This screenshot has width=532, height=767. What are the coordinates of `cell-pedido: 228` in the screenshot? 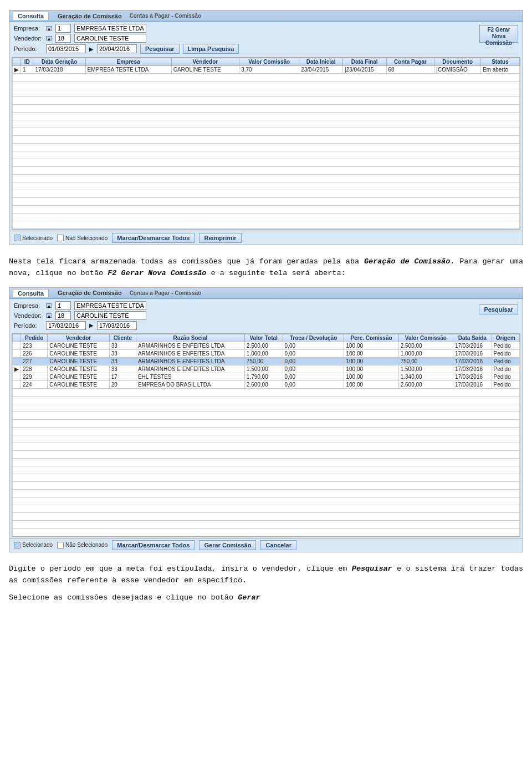 It's located at (34, 369).